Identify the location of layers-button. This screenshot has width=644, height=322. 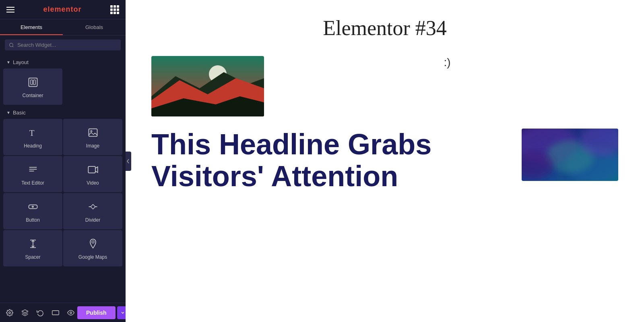
(25, 313).